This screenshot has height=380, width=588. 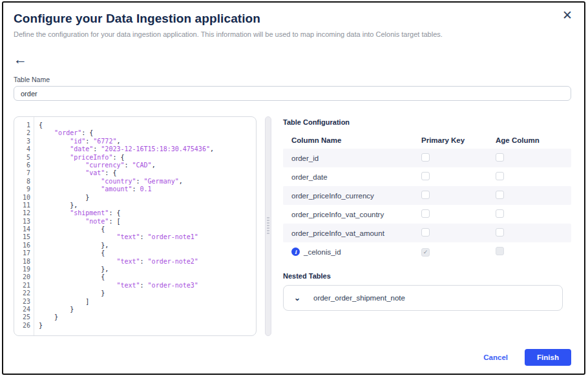 I want to click on line-number: 14, so click(x=23, y=229).